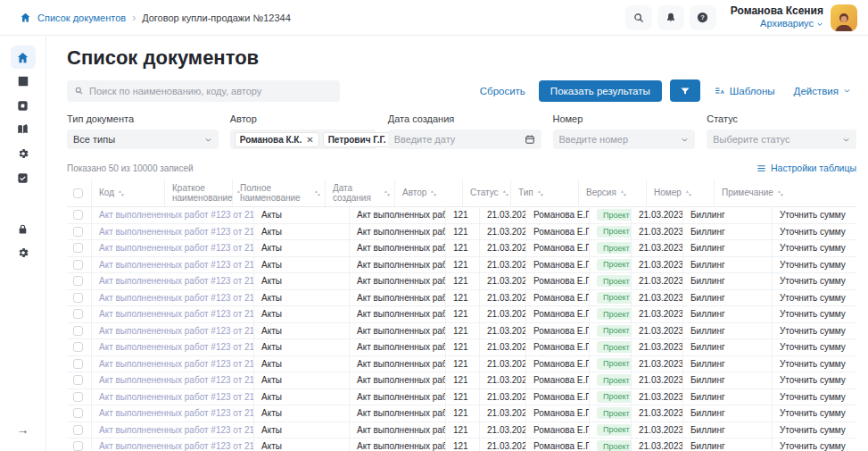 The height and width of the screenshot is (451, 868). Describe the element at coordinates (613, 193) in the screenshot. I see `column-header-version: Версия` at that location.